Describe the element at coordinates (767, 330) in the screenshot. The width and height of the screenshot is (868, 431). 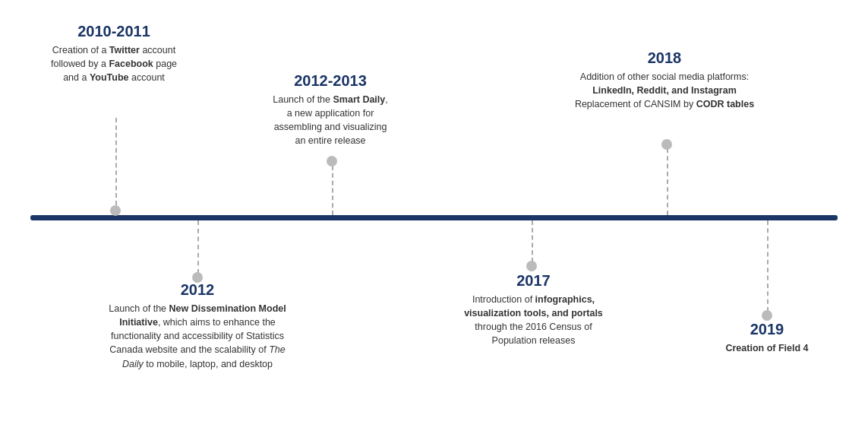
I see `year-2019: 2019` at that location.